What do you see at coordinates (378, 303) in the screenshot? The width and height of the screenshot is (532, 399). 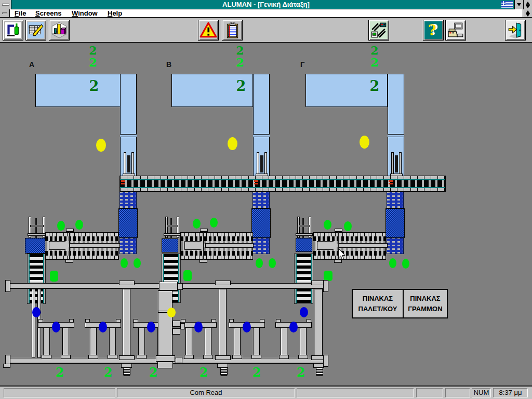 I see `pallet-panel-button: ΠΙΝΑΚΑΣ ΠΑΛΕΤ/ΚΟΥ` at bounding box center [378, 303].